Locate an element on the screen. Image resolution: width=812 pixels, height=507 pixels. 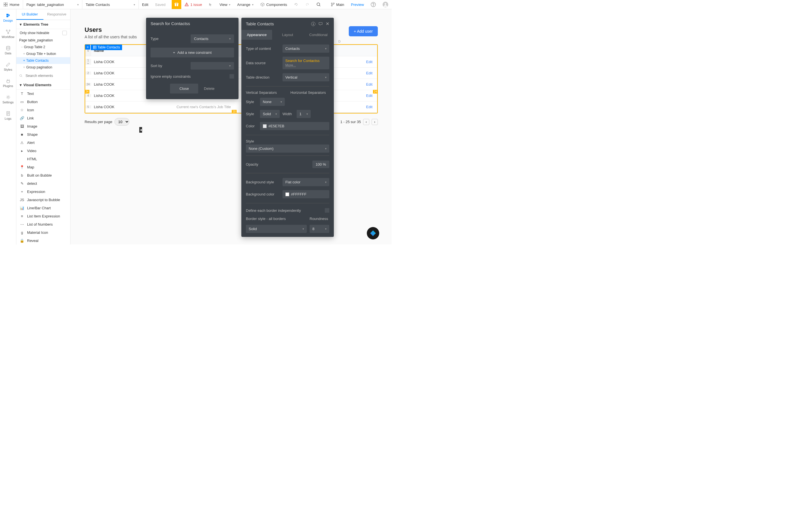
preview-button: Preview is located at coordinates (358, 5).